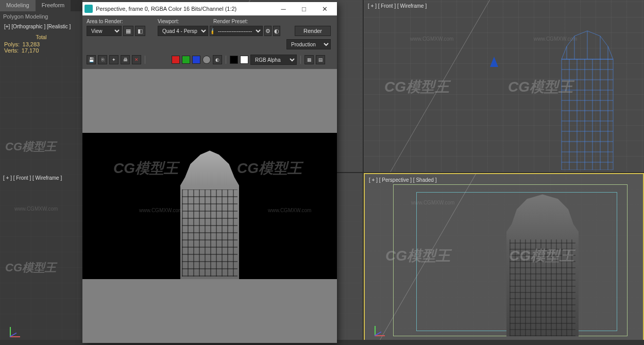 The width and height of the screenshot is (644, 345). Describe the element at coordinates (103, 60) in the screenshot. I see `copy-image-button: ⎘` at that location.